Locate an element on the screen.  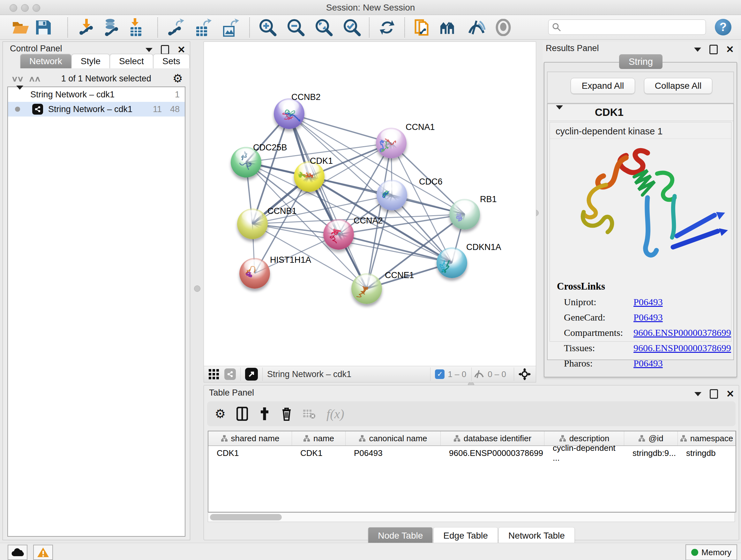
node-CCNE1 is located at coordinates (366, 289).